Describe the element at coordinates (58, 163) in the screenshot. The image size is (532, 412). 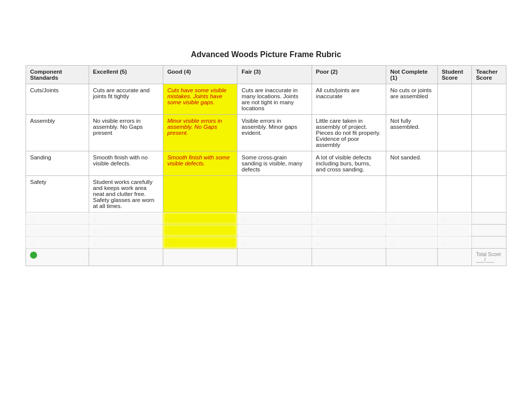
I see `cell-component: Sanding` at that location.